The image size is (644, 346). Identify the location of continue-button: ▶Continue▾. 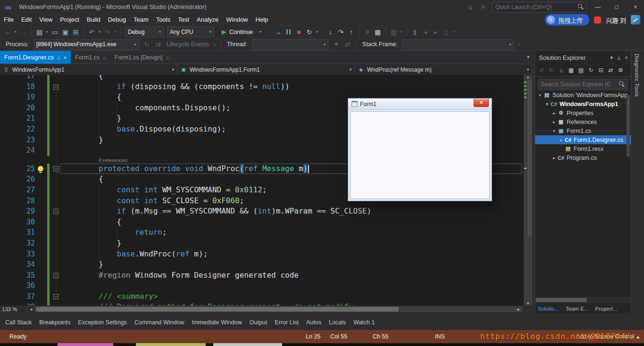
(242, 32).